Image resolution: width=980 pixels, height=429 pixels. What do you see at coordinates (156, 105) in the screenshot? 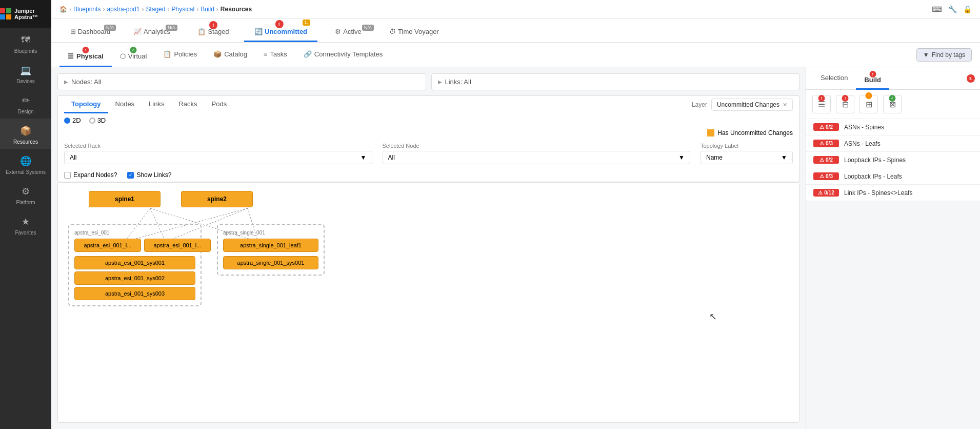
I see `topo-tab-links: Links` at bounding box center [156, 105].